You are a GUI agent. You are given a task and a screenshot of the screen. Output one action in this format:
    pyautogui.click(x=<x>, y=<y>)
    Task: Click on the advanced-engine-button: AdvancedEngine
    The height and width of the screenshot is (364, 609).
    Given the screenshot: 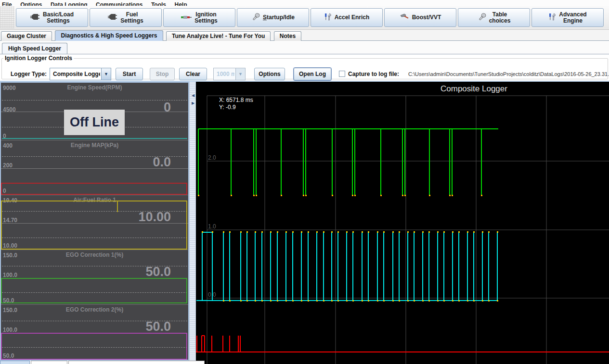 What is the action you would take?
    pyautogui.click(x=568, y=17)
    